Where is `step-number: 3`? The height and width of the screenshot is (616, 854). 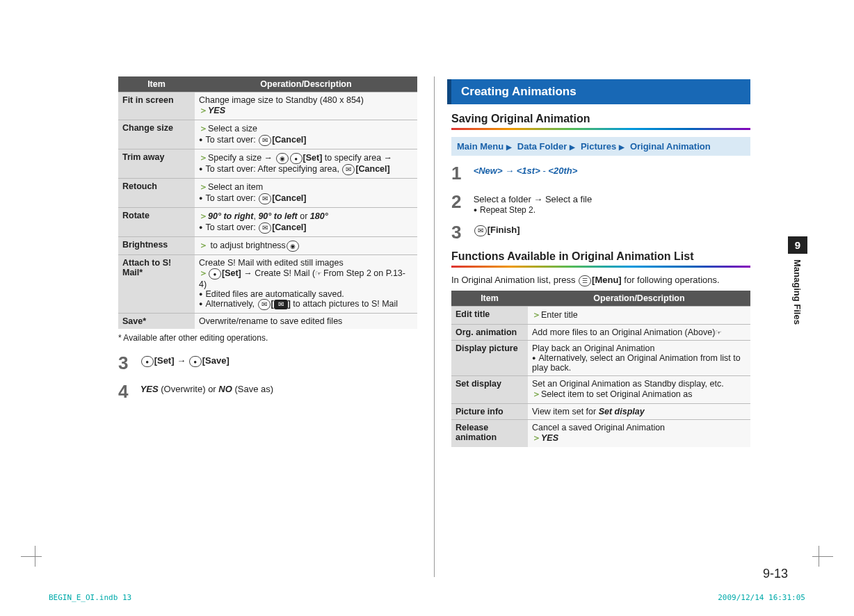
step-number: 3 is located at coordinates (461, 232).